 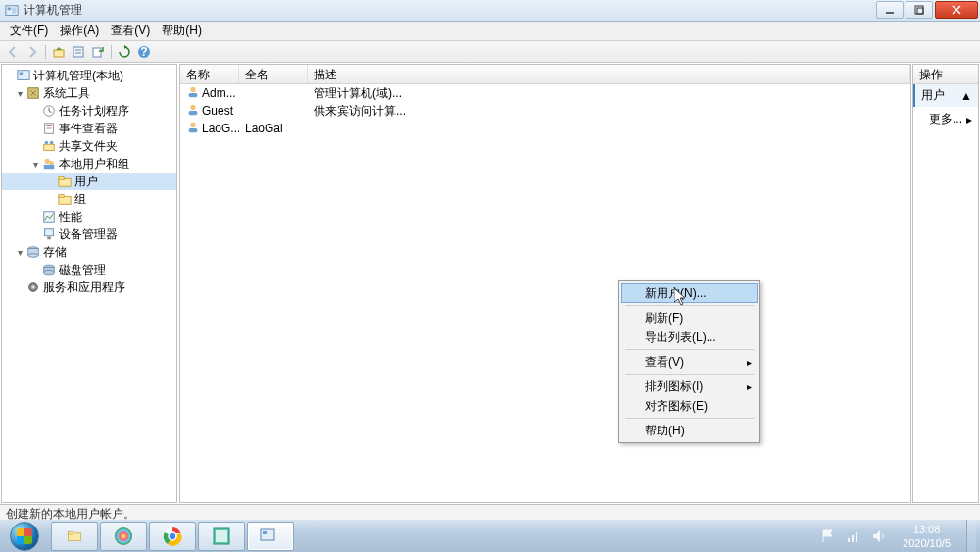 What do you see at coordinates (490, 535) in the screenshot?
I see `taskbar: 13:08 2020/10/5` at bounding box center [490, 535].